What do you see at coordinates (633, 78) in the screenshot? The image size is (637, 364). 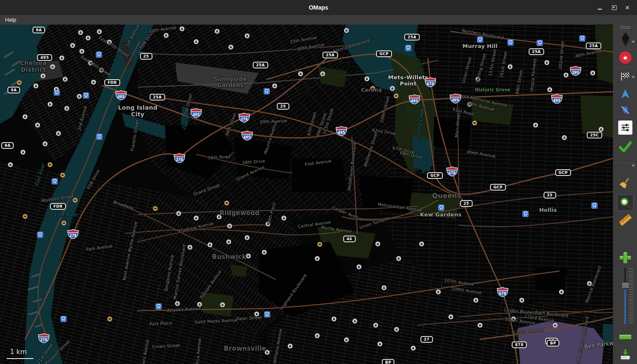 I see `route-flag-dropdown-arrow` at bounding box center [633, 78].